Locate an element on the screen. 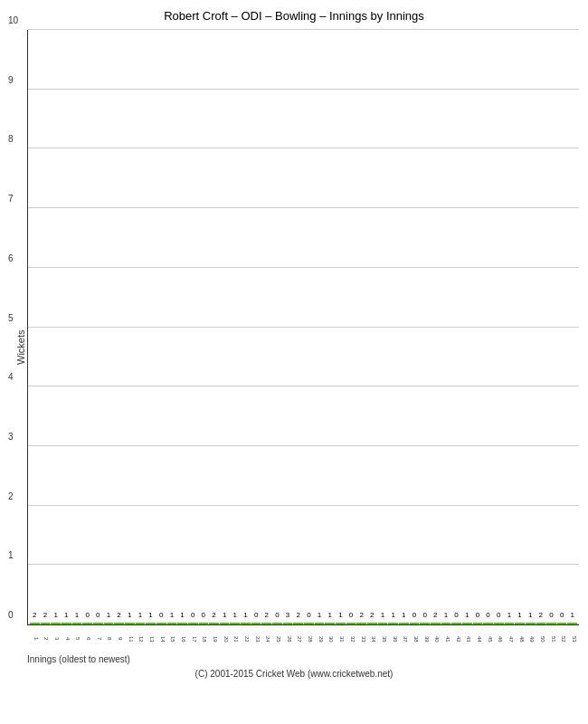 The width and height of the screenshot is (588, 724). x-tick-label: 28 is located at coordinates (308, 639).